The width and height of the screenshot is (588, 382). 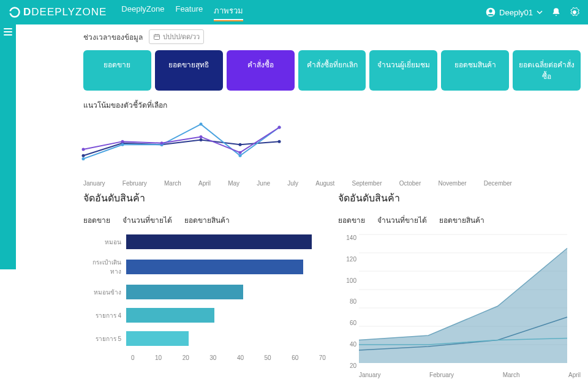 What do you see at coordinates (69, 12) in the screenshot?
I see `brand-text: DEEPLYZONE` at bounding box center [69, 12].